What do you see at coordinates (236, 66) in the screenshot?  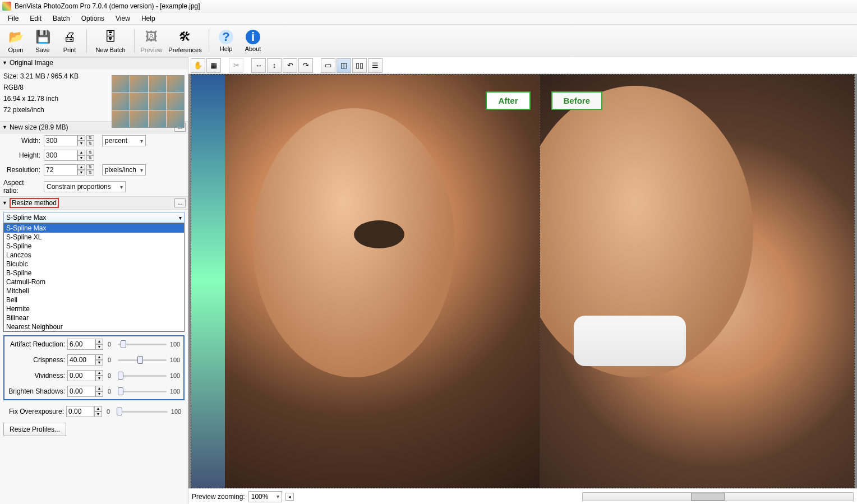 I see `crop-button: ✂` at bounding box center [236, 66].